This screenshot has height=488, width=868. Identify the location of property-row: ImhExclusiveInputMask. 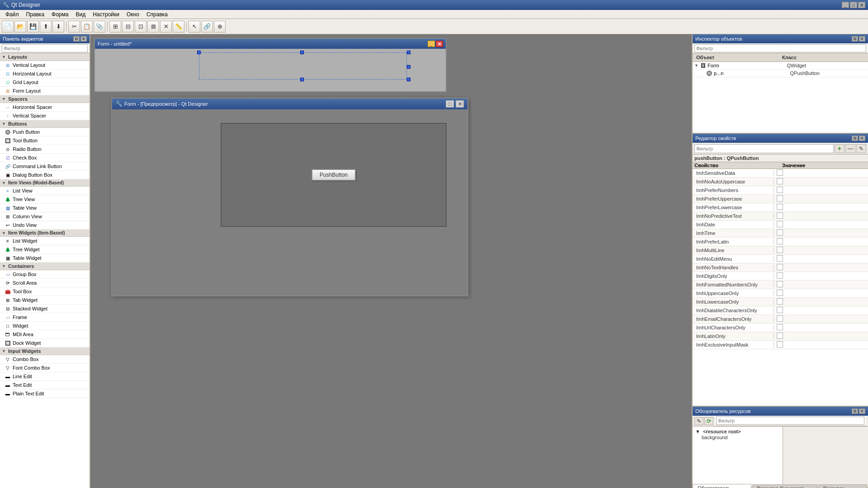
(780, 345).